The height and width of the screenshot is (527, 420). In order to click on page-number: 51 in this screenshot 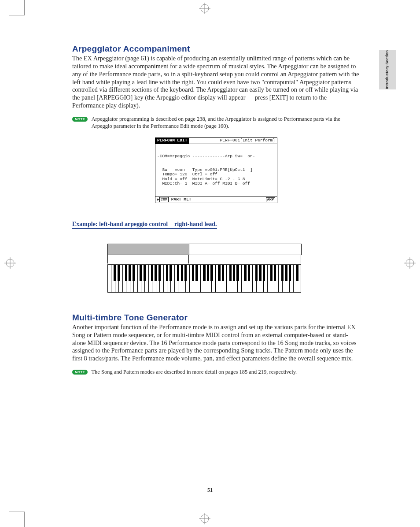, I will do `click(210, 490)`.